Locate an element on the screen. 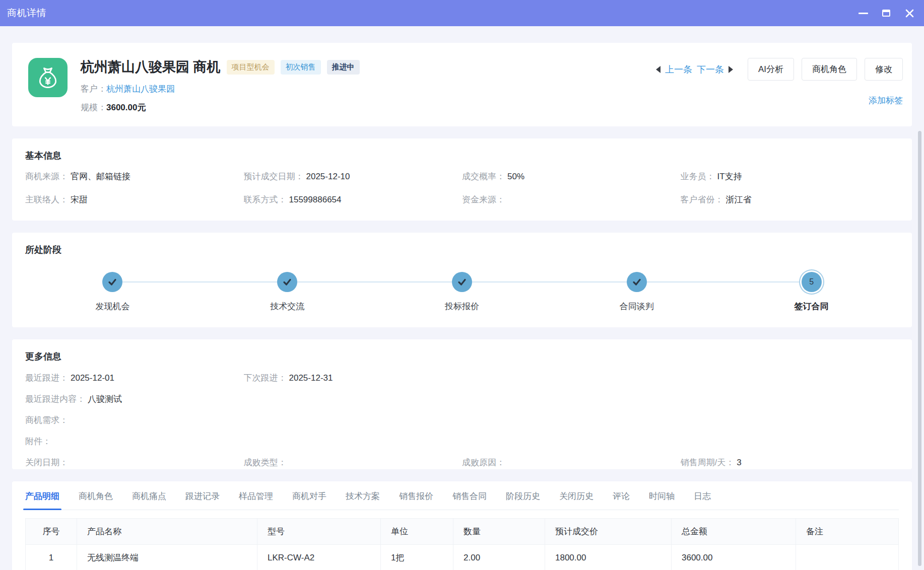  basic-info-title: 基本信息 is located at coordinates (462, 156).